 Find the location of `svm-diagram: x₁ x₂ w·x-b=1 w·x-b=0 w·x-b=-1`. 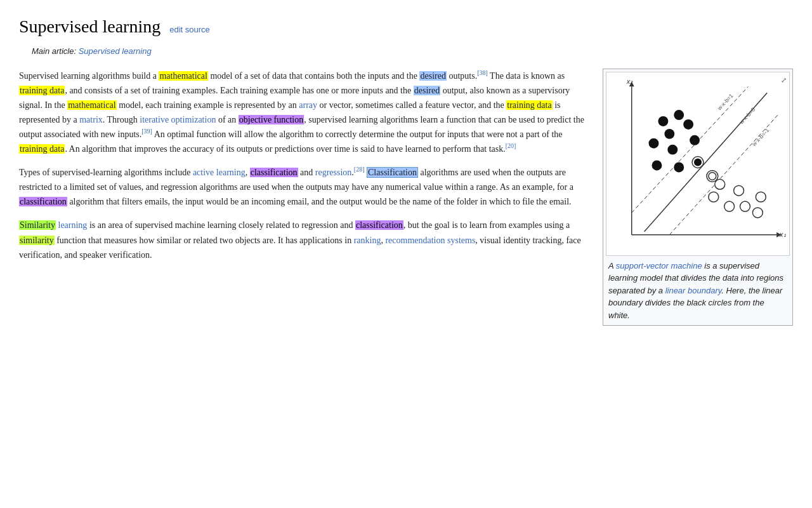

svm-diagram: x₁ x₂ w·x-b=1 w·x-b=0 w·x-b=-1 is located at coordinates (698, 164).